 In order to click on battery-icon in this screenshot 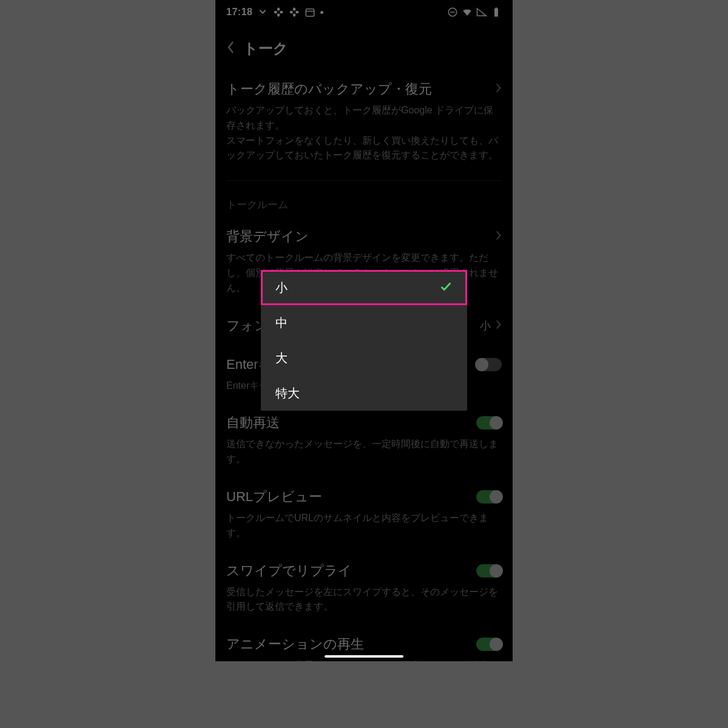, I will do `click(496, 12)`.